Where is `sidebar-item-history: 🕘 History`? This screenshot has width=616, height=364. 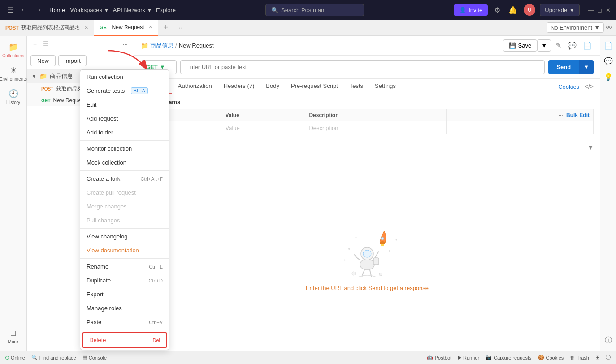 sidebar-item-history: 🕘 History is located at coordinates (13, 97).